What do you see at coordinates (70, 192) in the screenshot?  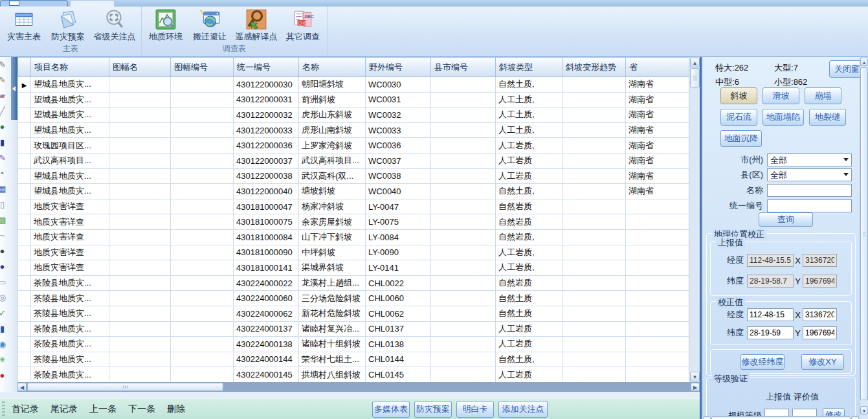 I see `table-cell: 望城县地质灾...` at bounding box center [70, 192].